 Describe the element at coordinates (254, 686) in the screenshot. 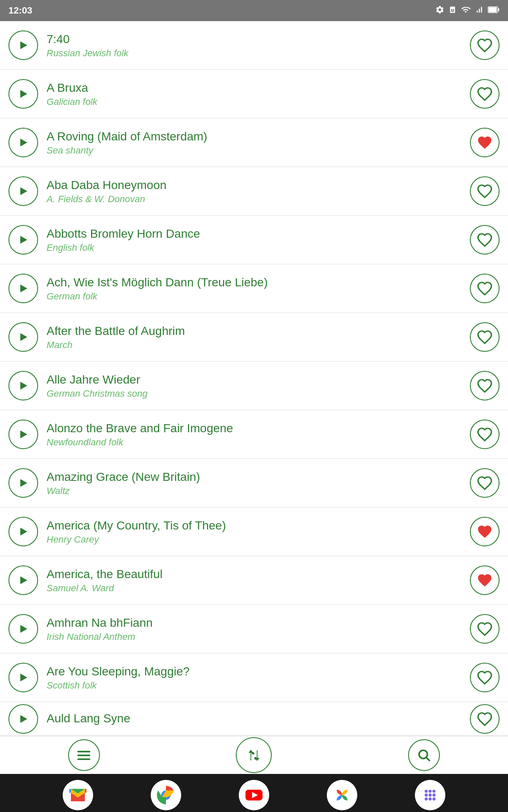

I see `song-subtitle: Scottish folk` at that location.